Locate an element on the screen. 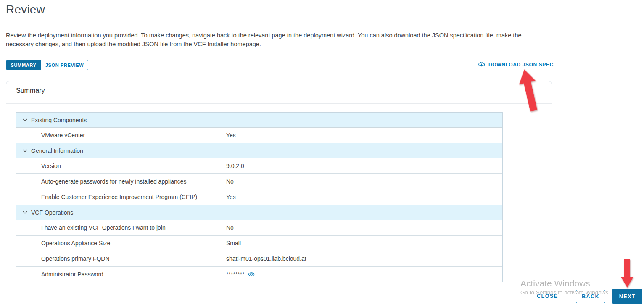  eye-icon is located at coordinates (251, 274).